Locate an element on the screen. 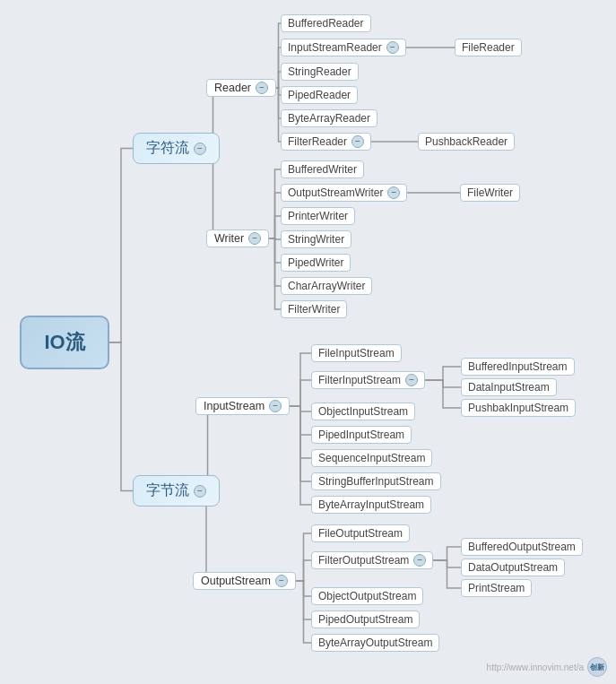 The image size is (616, 684). outputstream-collapse: − is located at coordinates (282, 581).